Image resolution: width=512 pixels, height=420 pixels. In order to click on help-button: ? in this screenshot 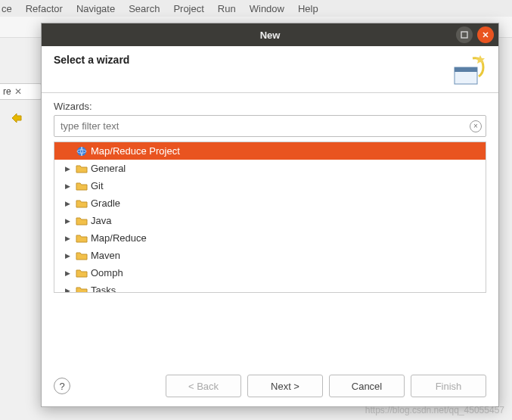, I will do `click(62, 386)`.